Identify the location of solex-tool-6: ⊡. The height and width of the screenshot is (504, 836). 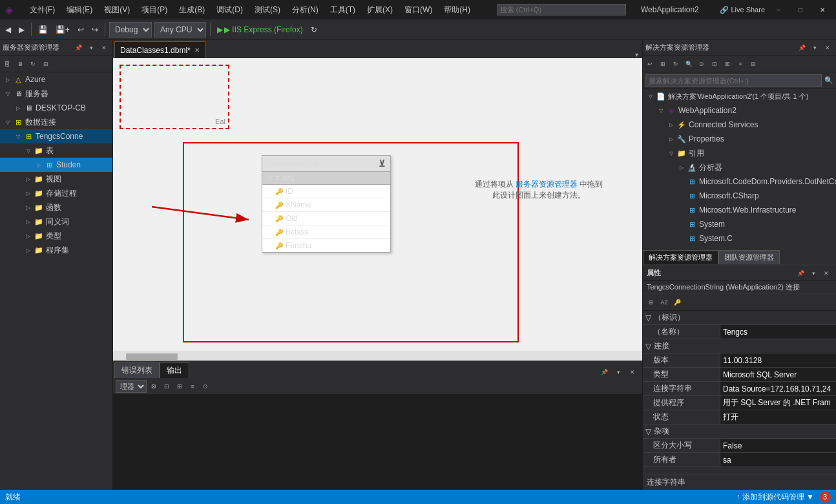
(715, 64).